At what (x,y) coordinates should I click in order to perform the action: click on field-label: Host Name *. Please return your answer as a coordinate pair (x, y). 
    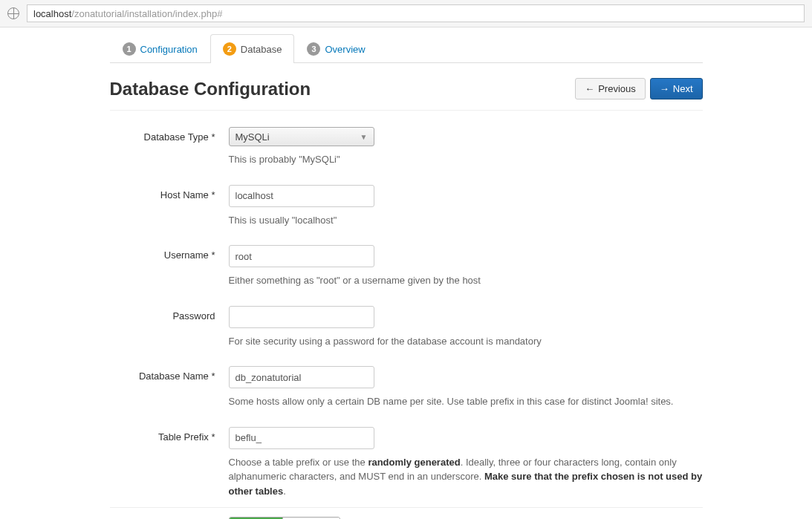
    Looking at the image, I should click on (169, 193).